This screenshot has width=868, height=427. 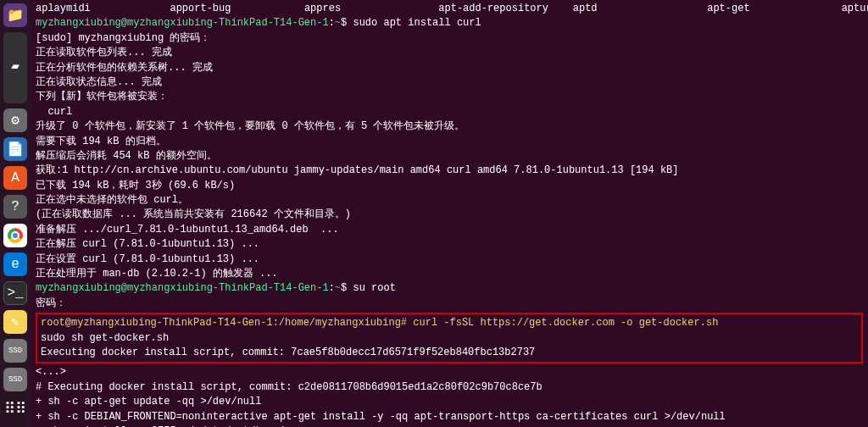 What do you see at coordinates (15, 149) in the screenshot?
I see `document-icon: 📄` at bounding box center [15, 149].